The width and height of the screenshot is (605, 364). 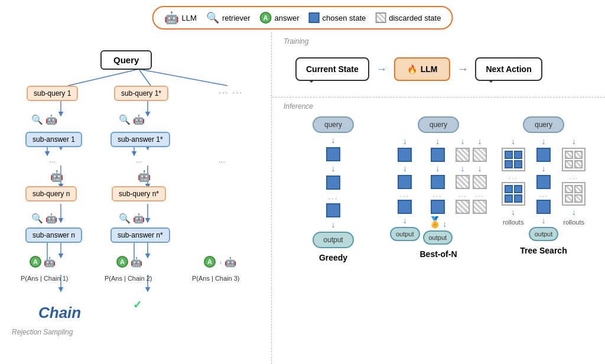 What do you see at coordinates (141, 139) in the screenshot?
I see `subanswer-1star-label: sub-answer 1*` at bounding box center [141, 139].